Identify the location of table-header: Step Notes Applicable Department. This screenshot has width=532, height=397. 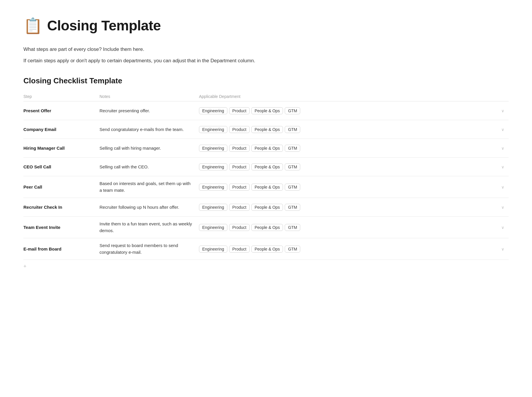
(266, 97).